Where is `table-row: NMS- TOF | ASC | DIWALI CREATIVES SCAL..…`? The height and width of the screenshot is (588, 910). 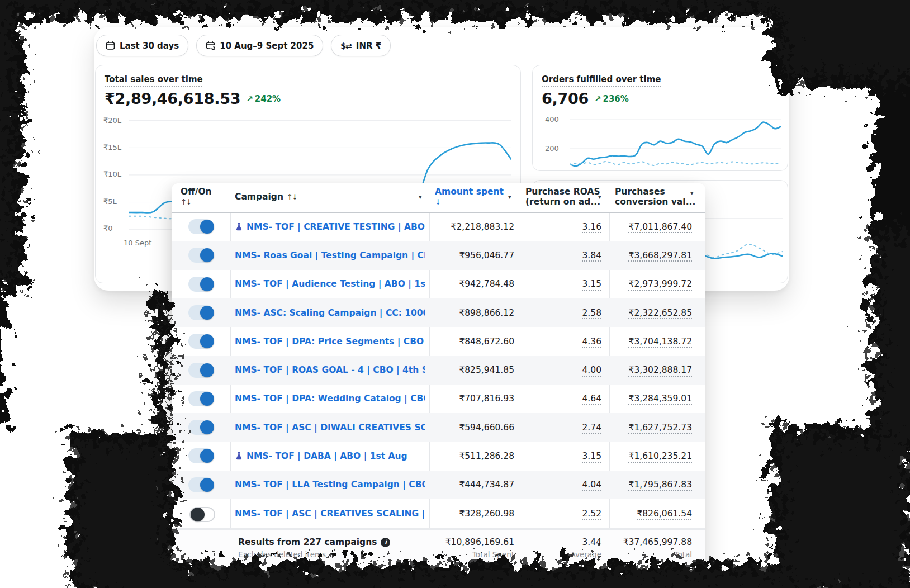
table-row: NMS- TOF | ASC | DIWALI CREATIVES SCAL..… is located at coordinates (438, 427).